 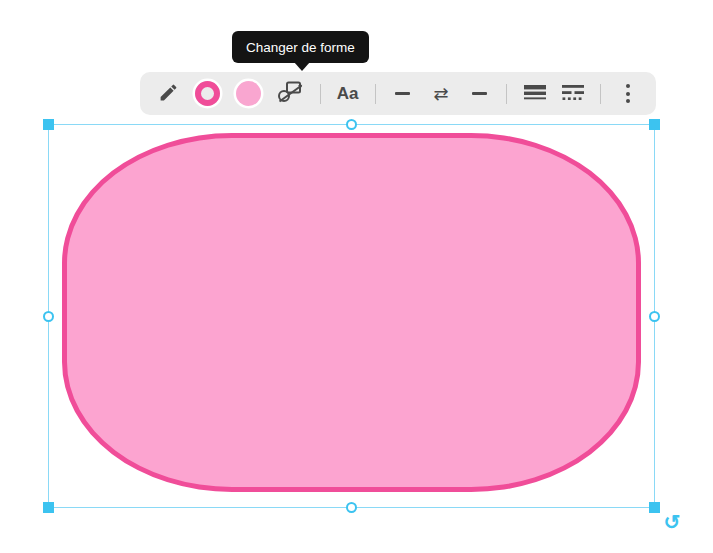 I want to click on arrows-direction-button: ⇄, so click(x=441, y=94).